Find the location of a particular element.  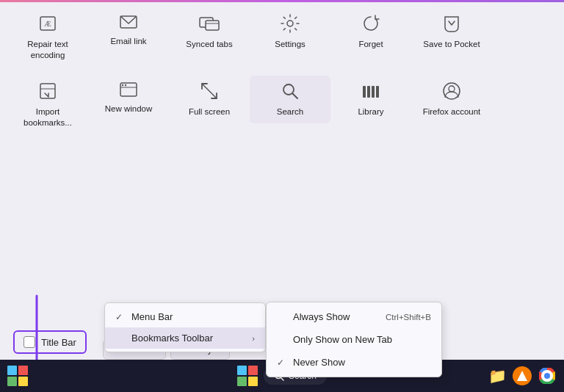

menu-item-never-show: ✓ Never Show is located at coordinates (354, 363).